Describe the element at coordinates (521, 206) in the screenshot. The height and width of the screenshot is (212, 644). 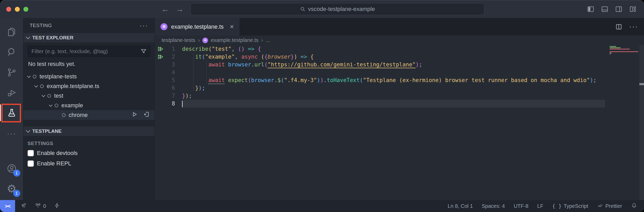
I see `status-encoding: UTF-8` at that location.